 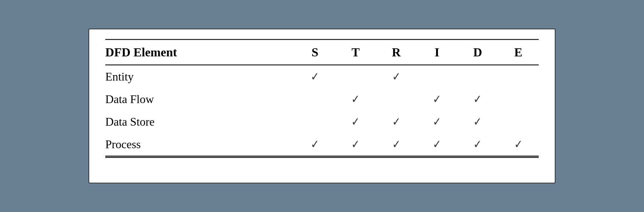 I want to click on cell-process-e: ✓, so click(x=518, y=145).